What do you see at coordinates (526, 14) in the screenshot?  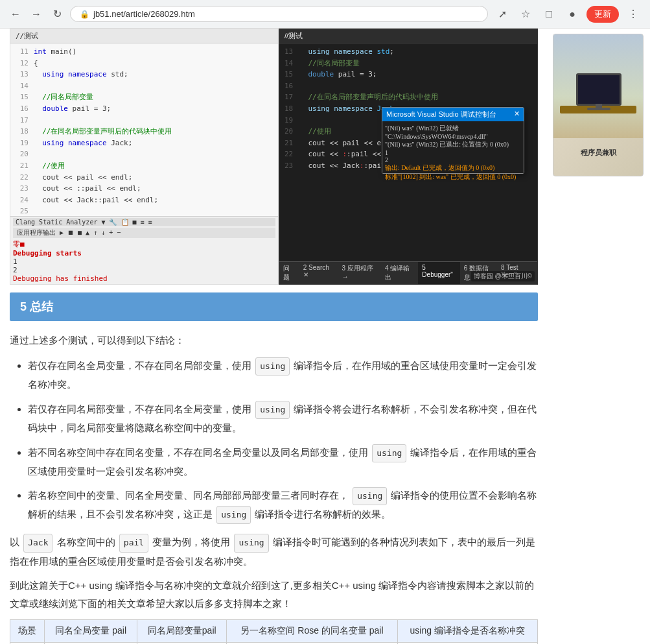 I see `bookmark-button: ☆` at bounding box center [526, 14].